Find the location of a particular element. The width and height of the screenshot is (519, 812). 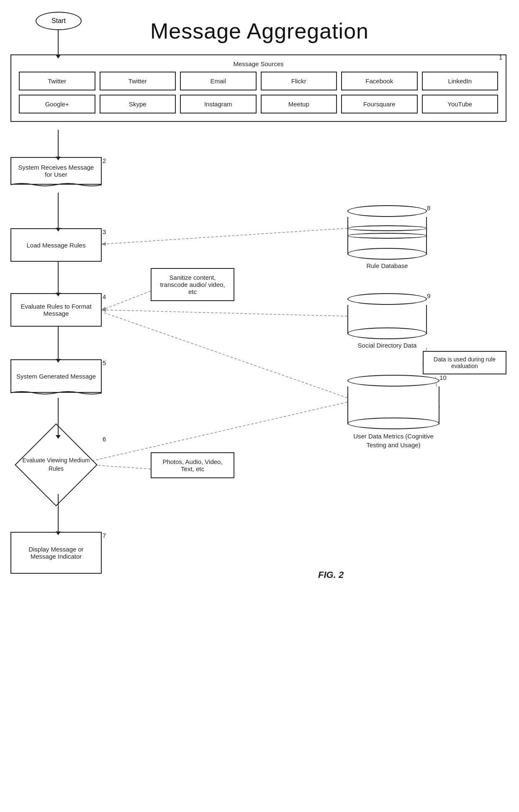

sanitize-box: Sanitize content, transcode audio/ video… is located at coordinates (193, 285).